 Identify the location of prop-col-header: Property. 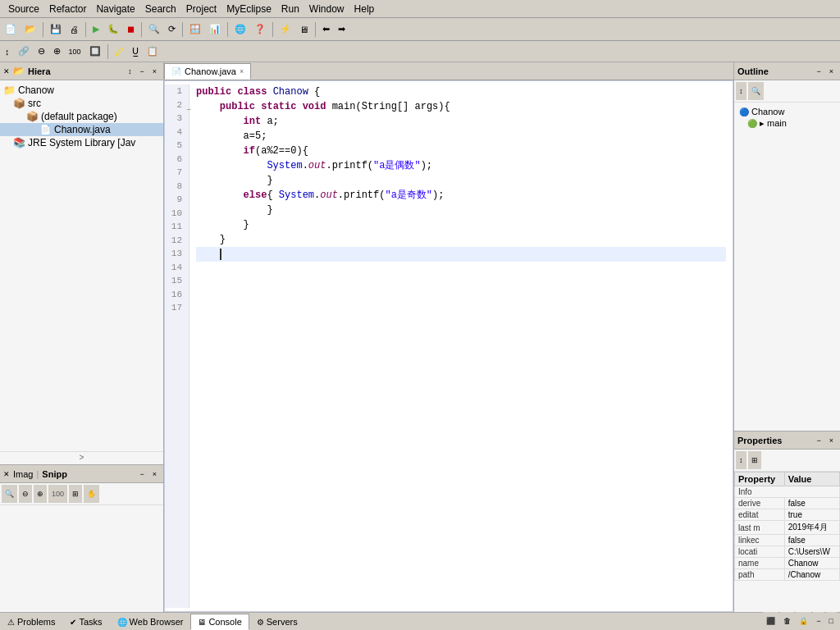
(760, 479).